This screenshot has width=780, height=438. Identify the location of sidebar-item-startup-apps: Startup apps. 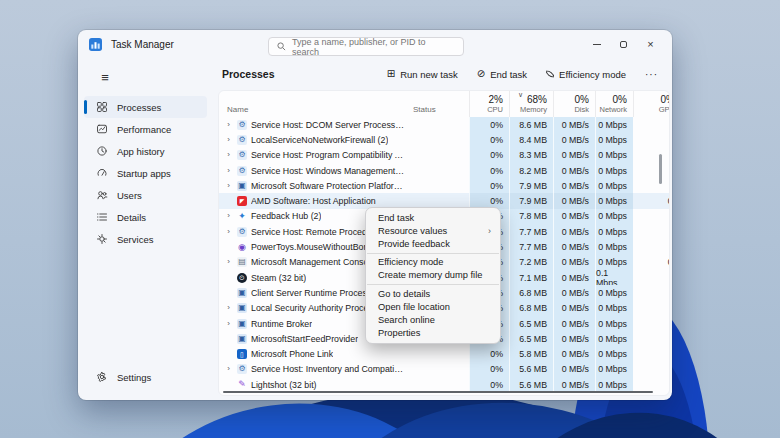
(146, 173).